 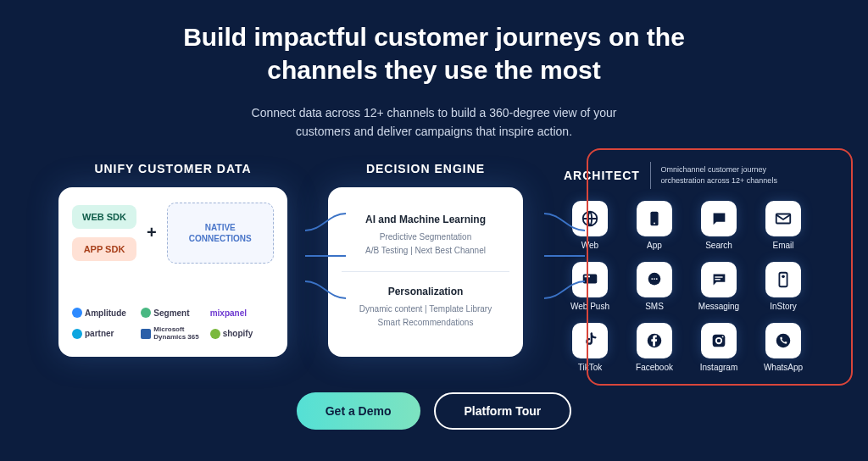 What do you see at coordinates (783, 225) in the screenshot?
I see `channel-email: Email` at bounding box center [783, 225].